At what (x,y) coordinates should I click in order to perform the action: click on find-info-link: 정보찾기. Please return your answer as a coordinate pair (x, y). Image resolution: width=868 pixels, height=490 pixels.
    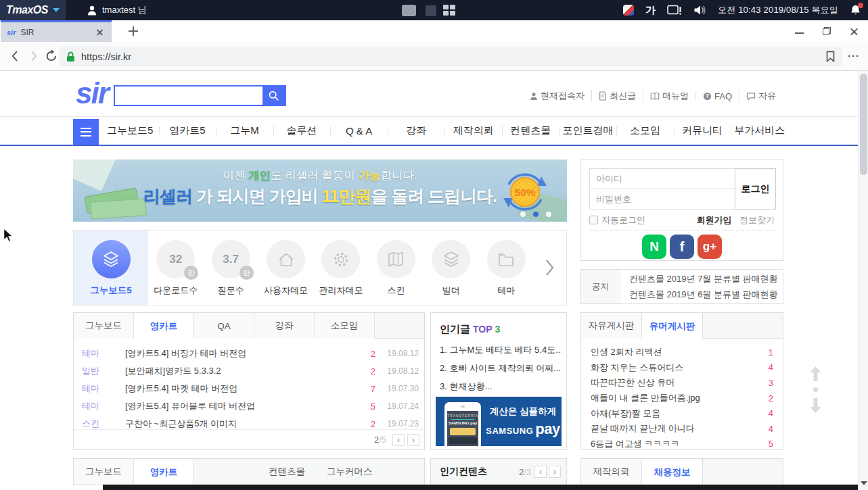
    Looking at the image, I should click on (757, 220).